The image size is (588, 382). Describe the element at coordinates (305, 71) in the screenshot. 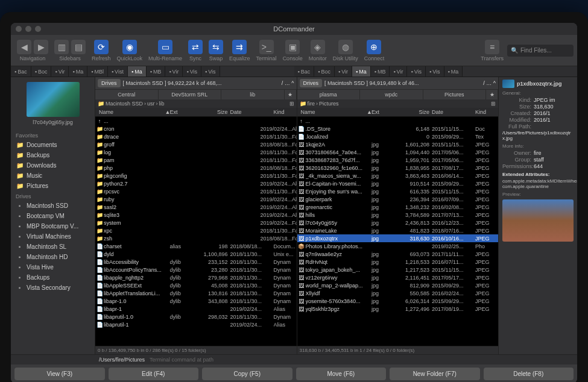

I see `tab: ▪Bac` at that location.